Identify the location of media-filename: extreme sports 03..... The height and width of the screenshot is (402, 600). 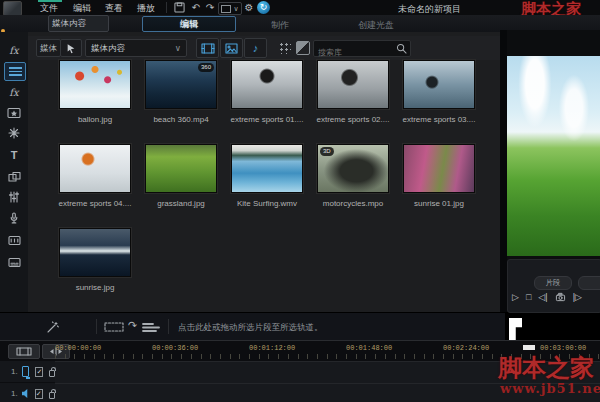
(439, 120).